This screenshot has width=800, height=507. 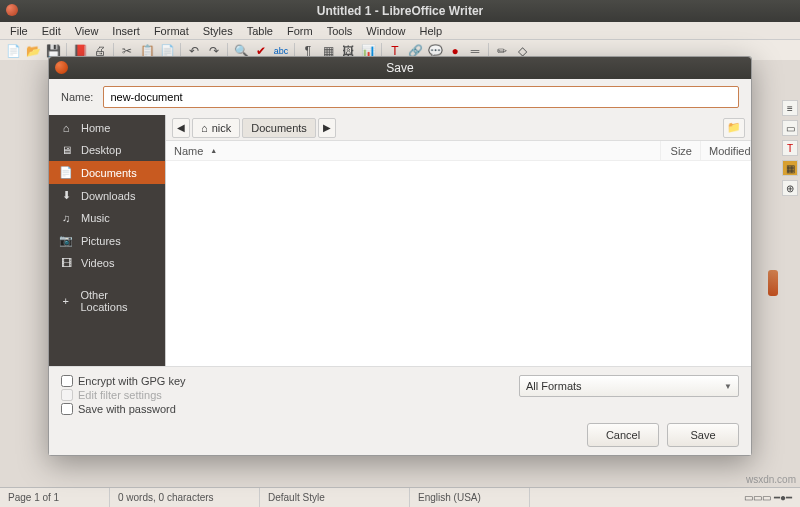 What do you see at coordinates (66, 172) in the screenshot?
I see `documents-icon: 📄` at bounding box center [66, 172].